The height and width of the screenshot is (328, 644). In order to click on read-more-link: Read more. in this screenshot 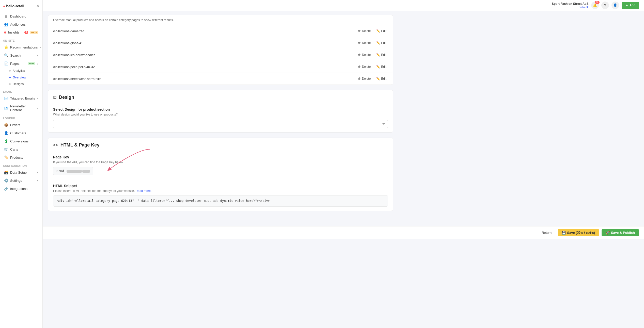, I will do `click(144, 191)`.